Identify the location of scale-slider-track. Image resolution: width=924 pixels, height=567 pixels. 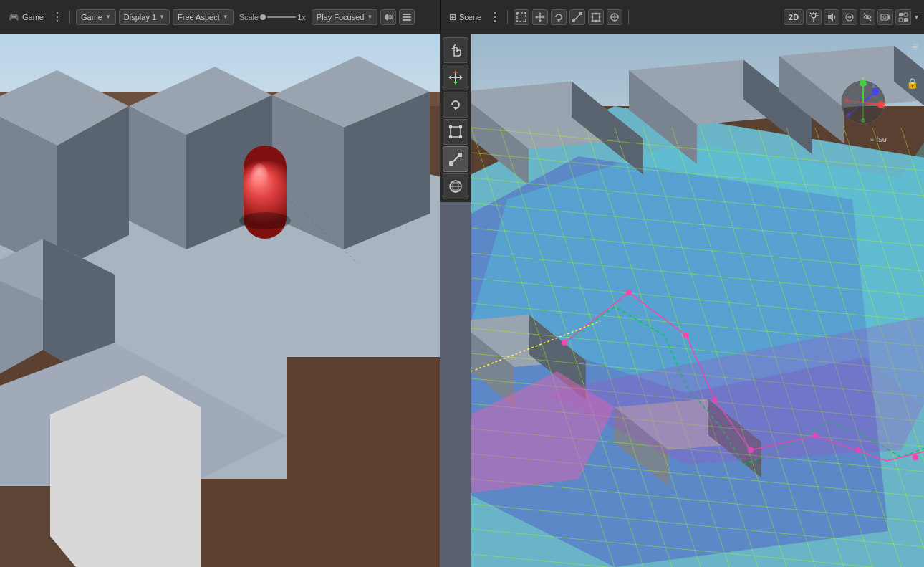
(281, 17).